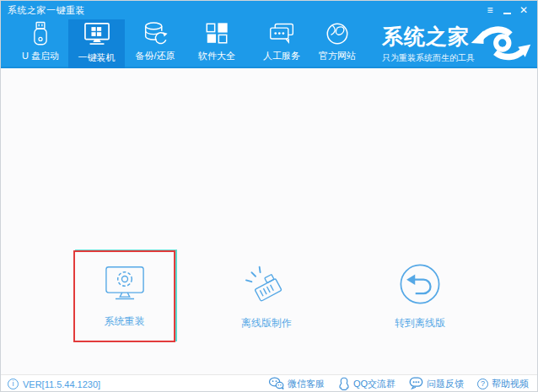 This screenshot has width=538, height=392. I want to click on close-icon: ✕, so click(524, 10).